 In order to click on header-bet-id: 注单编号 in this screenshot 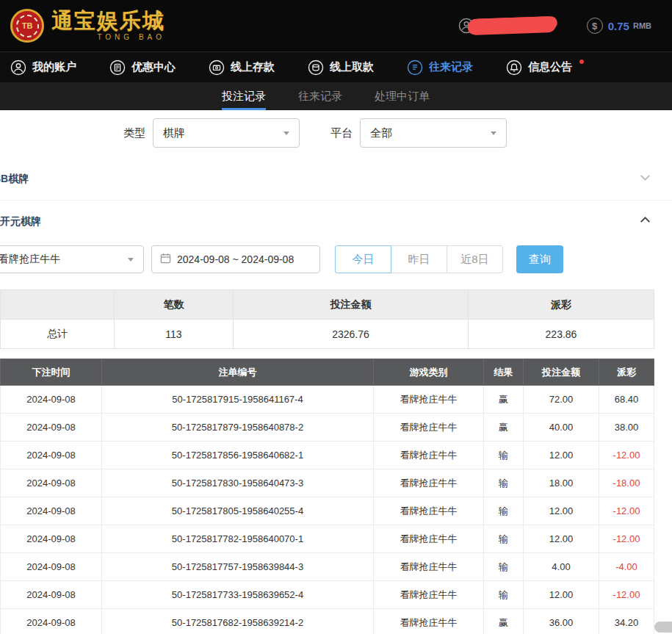, I will do `click(238, 372)`.